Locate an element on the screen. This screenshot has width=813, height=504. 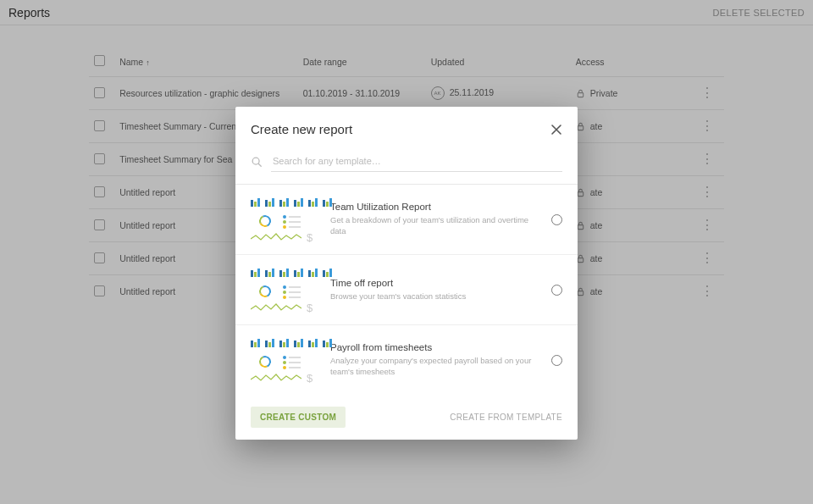
create-custom-button: CREATE CUSTOM is located at coordinates (298, 417).